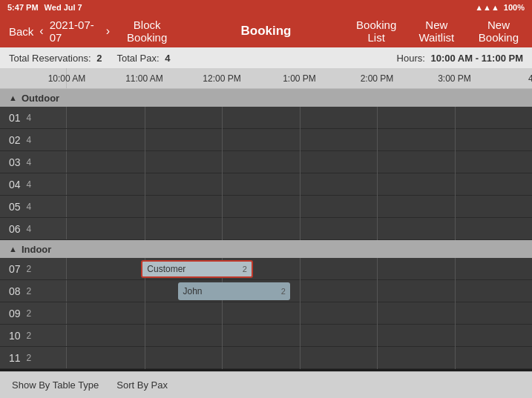  I want to click on date-label: 2021-07-07, so click(75, 31).